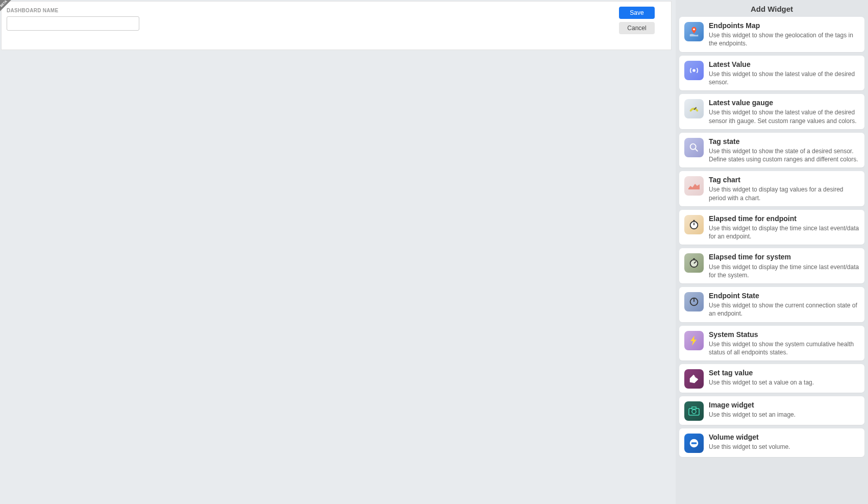 This screenshot has height=504, width=868. Describe the element at coordinates (772, 411) in the screenshot. I see `widget-image: Image widget Use this widget to set an i…` at that location.